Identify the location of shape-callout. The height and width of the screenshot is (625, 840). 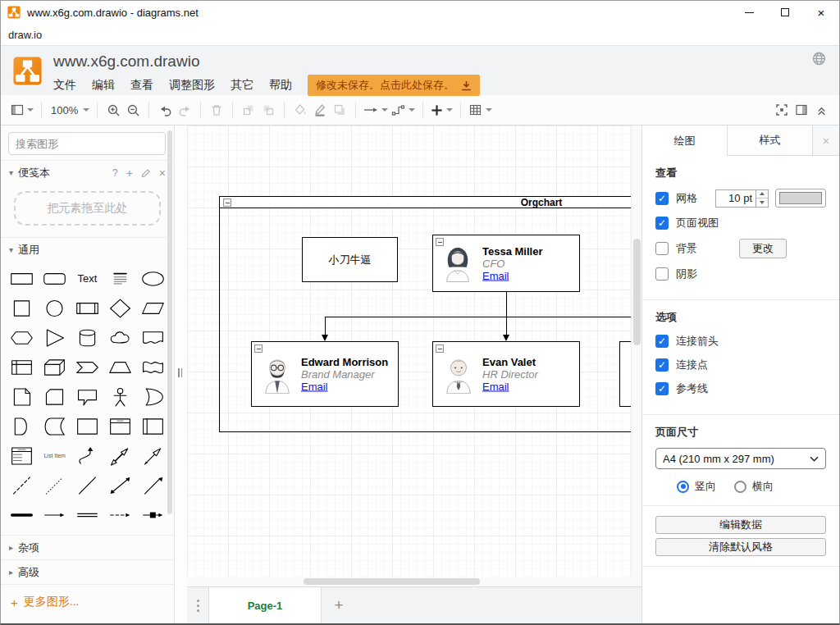
(88, 397).